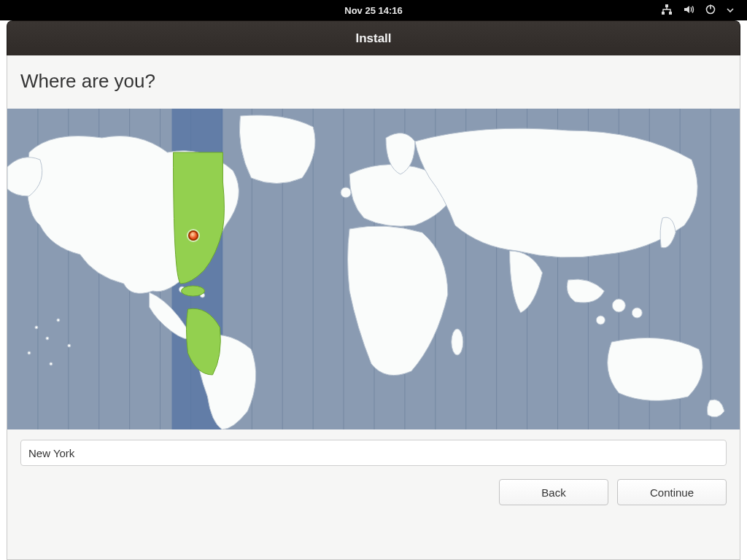 Image resolution: width=747 pixels, height=560 pixels. I want to click on continue-button: Continue, so click(672, 492).